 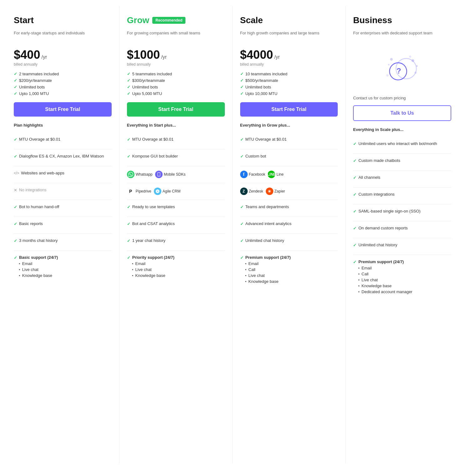 What do you see at coordinates (27, 55) in the screenshot?
I see `price-amount-start: $400` at bounding box center [27, 55].